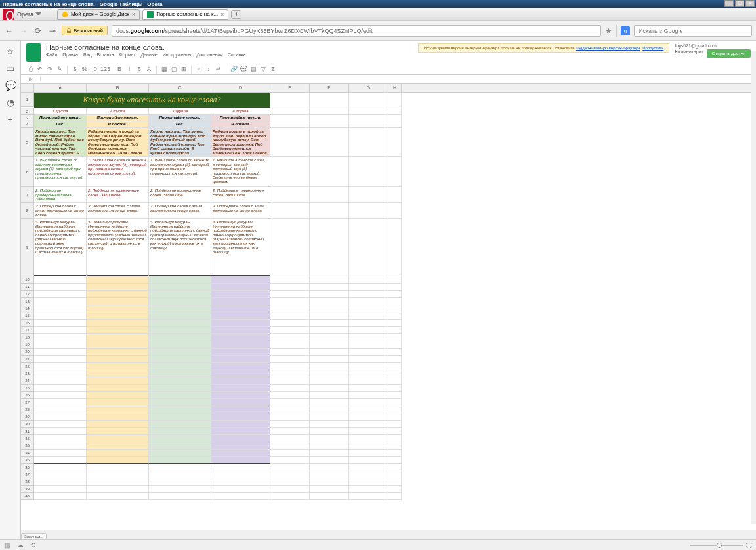 This screenshot has width=756, height=550. What do you see at coordinates (28, 453) in the screenshot?
I see `row-header: 34` at bounding box center [28, 453].